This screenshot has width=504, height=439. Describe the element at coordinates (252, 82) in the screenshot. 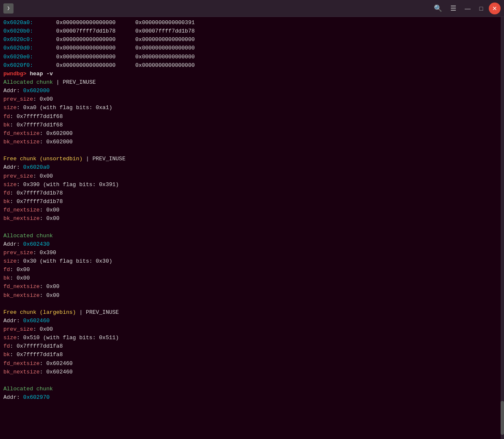

I see `terminal-line: Allocated chunk | PREV_INUSE` at that location.